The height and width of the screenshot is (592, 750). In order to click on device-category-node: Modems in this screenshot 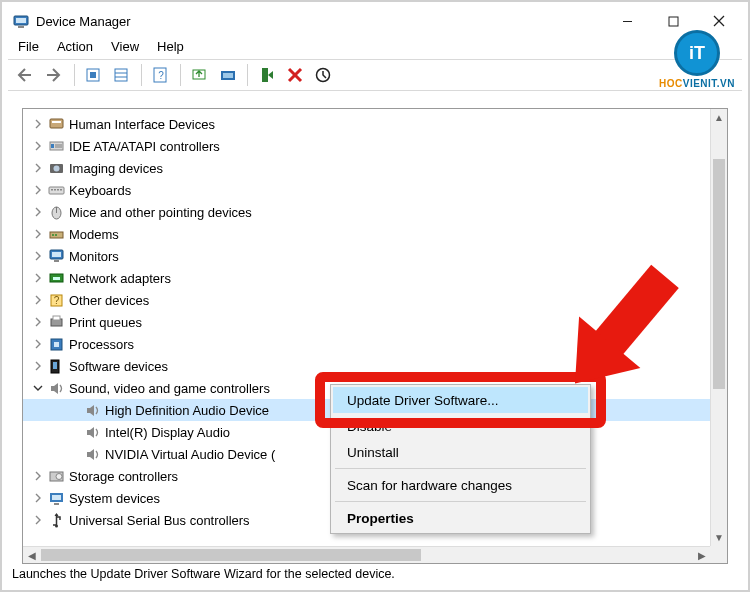, I will do `click(375, 234)`.